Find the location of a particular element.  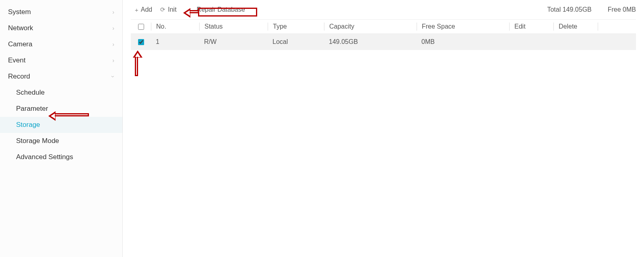

sidebar-sub-label: Storage Mode is located at coordinates (38, 141).